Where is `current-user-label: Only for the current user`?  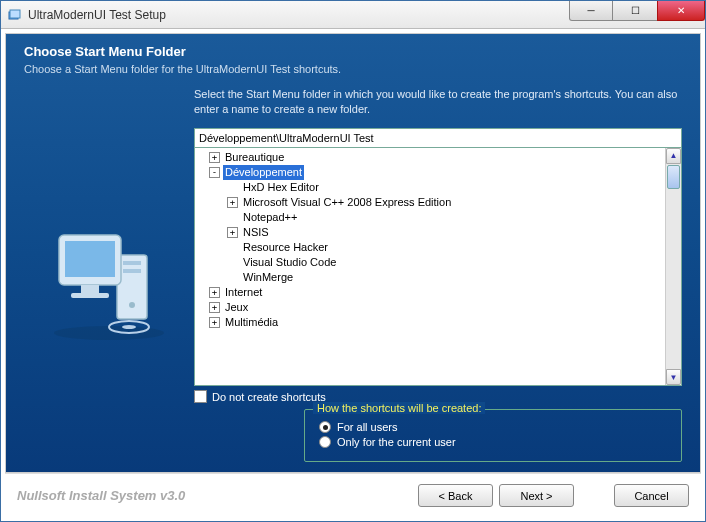
current-user-label: Only for the current user is located at coordinates (396, 442).